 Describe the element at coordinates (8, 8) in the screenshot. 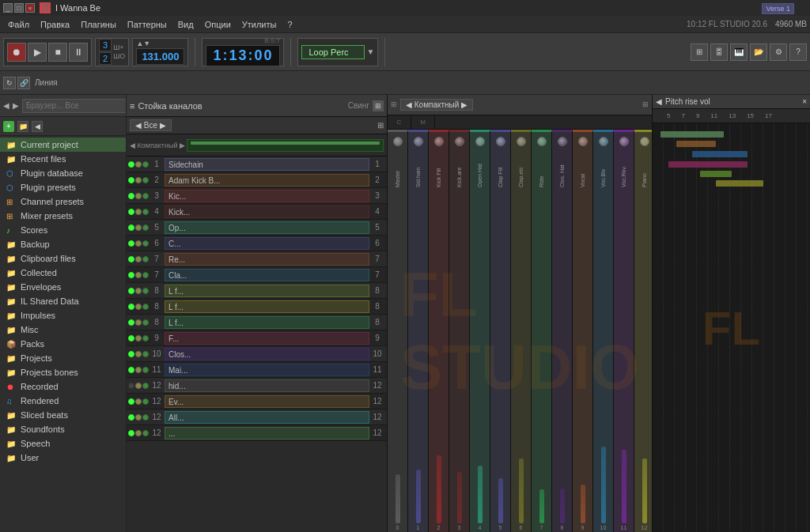

I see `minimize-btn: _` at that location.